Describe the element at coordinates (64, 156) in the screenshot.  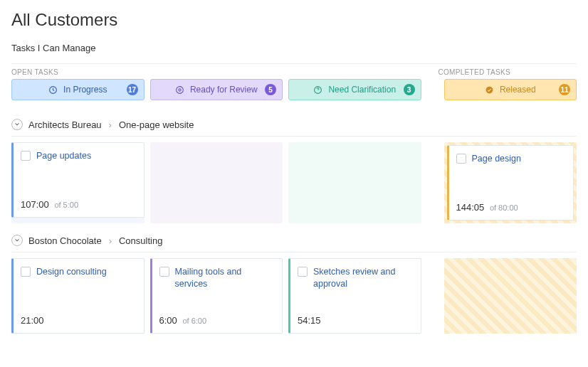
I see `task-title: Page updates` at that location.